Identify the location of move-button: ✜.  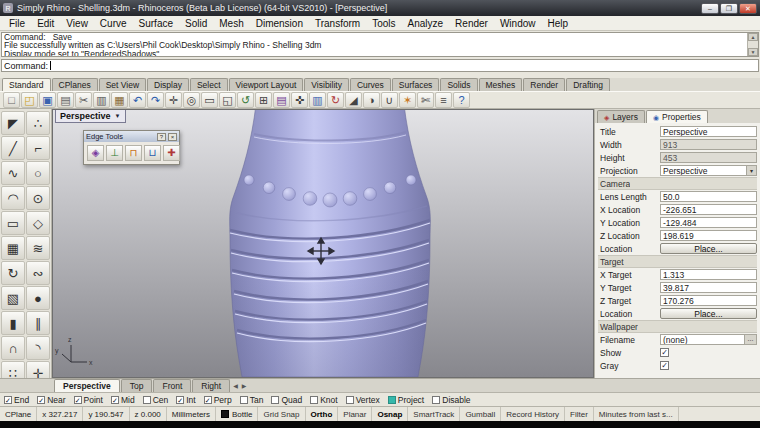
(300, 100).